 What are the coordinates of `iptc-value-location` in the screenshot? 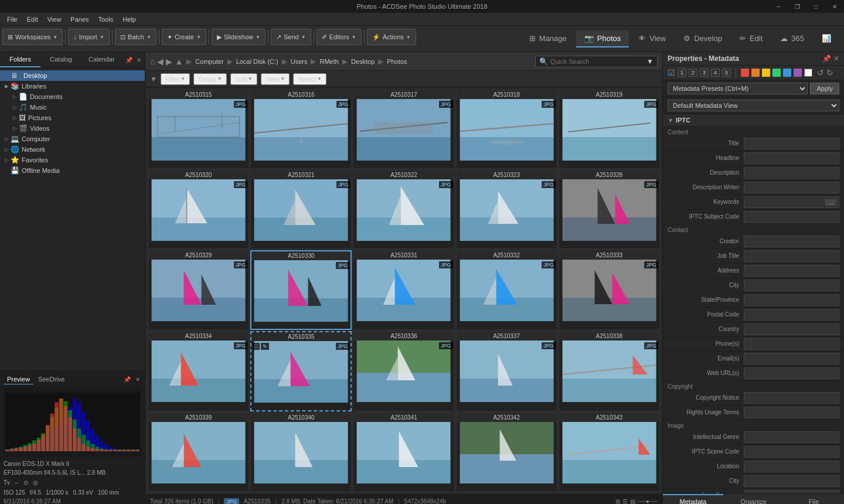 It's located at (791, 466).